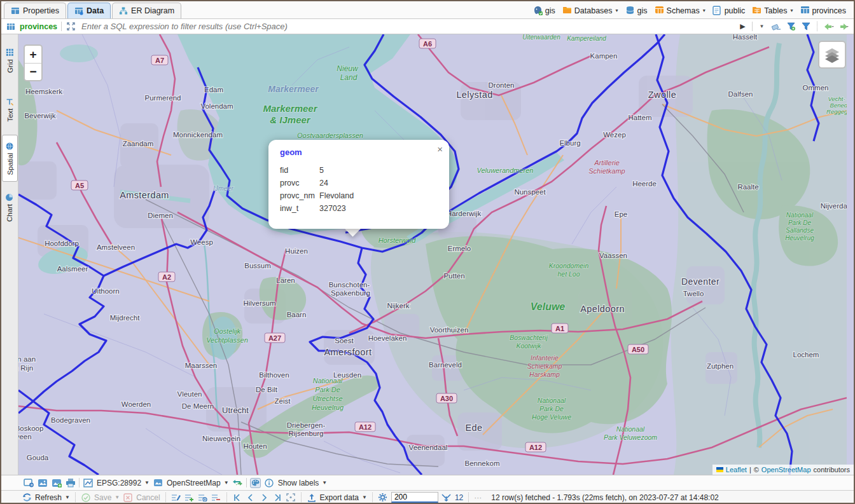  Describe the element at coordinates (415, 497) in the screenshot. I see `fetch-size-input` at that location.